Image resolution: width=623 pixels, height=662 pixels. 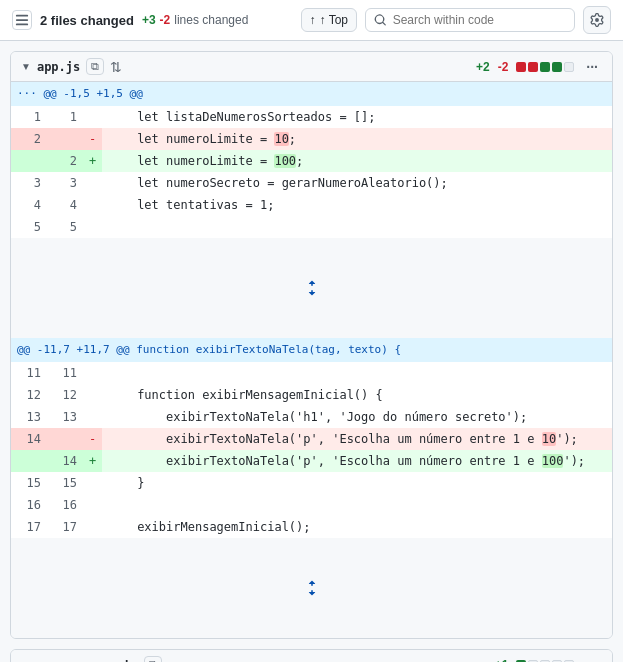 What do you see at coordinates (312, 183) in the screenshot?
I see `table-row: 3 3 let numeroSecreto = gerarNumeroAleat…` at bounding box center [312, 183].